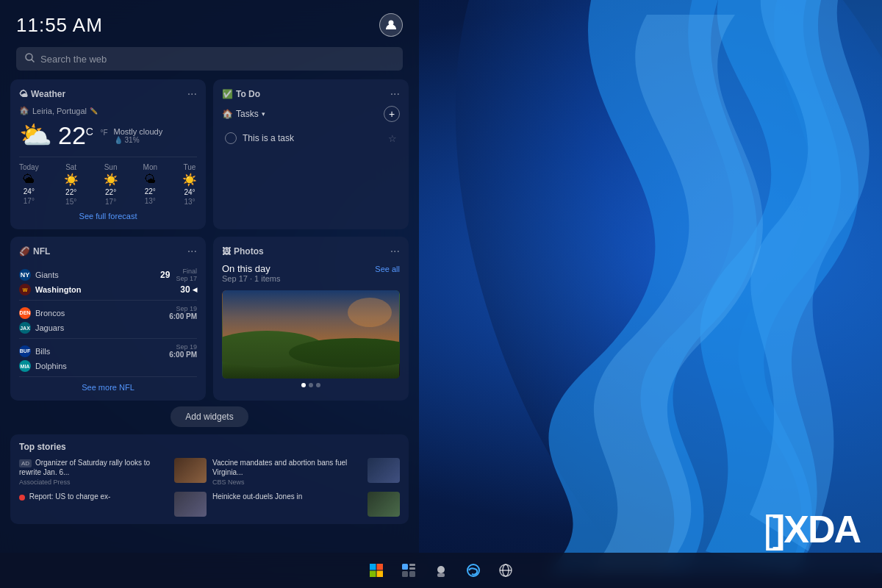 The image size is (882, 588). I want to click on photos-subtitle: On this day, so click(251, 269).